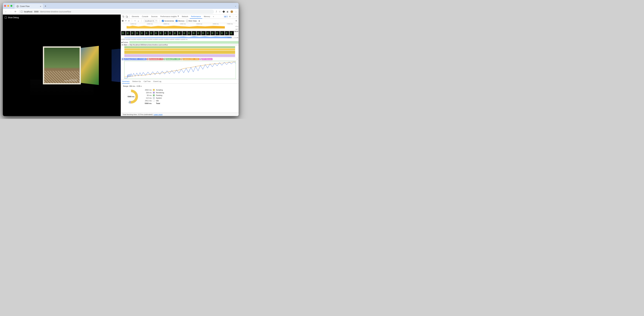 The height and width of the screenshot is (316, 644). I want to click on tab-performance-insights: Performance insights ⚗, so click(170, 17).